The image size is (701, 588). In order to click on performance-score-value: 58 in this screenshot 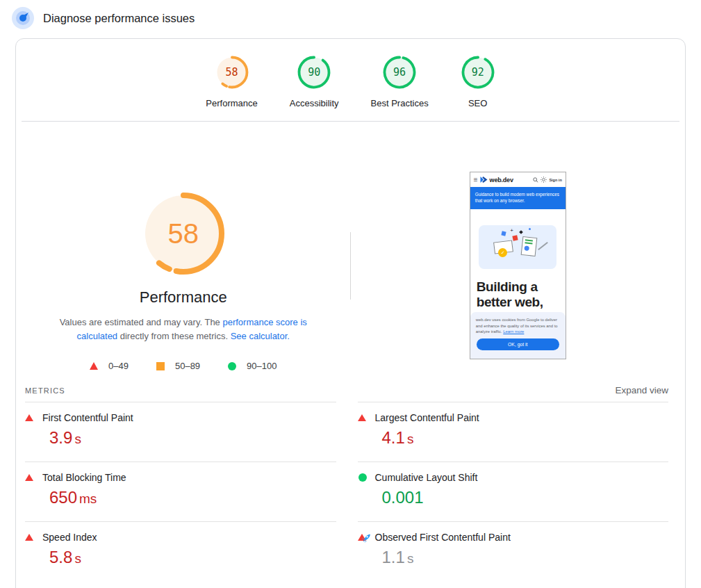, I will do `click(232, 72)`.